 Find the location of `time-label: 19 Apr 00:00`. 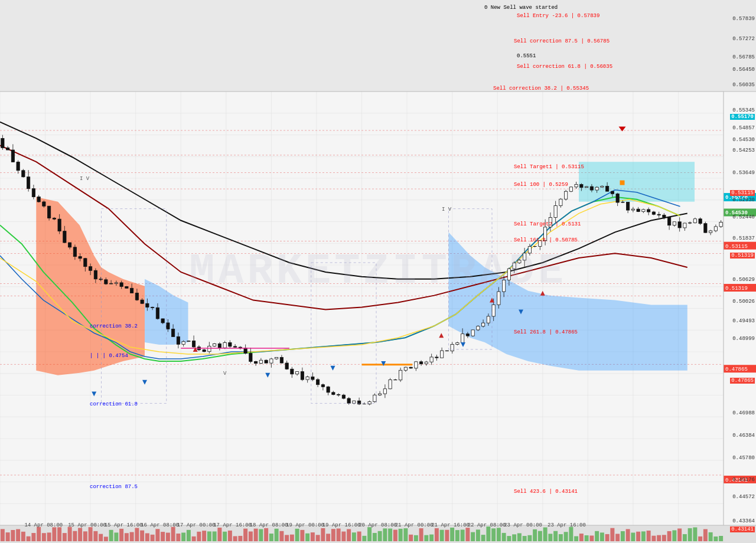

time-label: 19 Apr 00:00 is located at coordinates (305, 525).